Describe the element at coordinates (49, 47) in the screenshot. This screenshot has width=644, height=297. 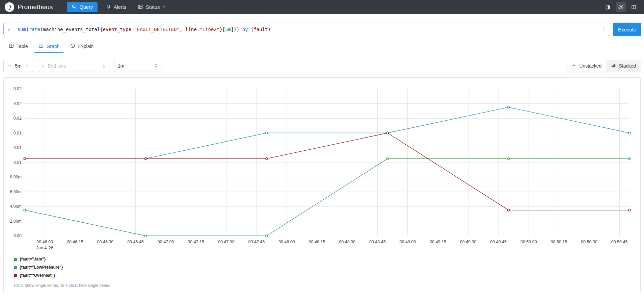
I see `tab-graph: Graph` at that location.